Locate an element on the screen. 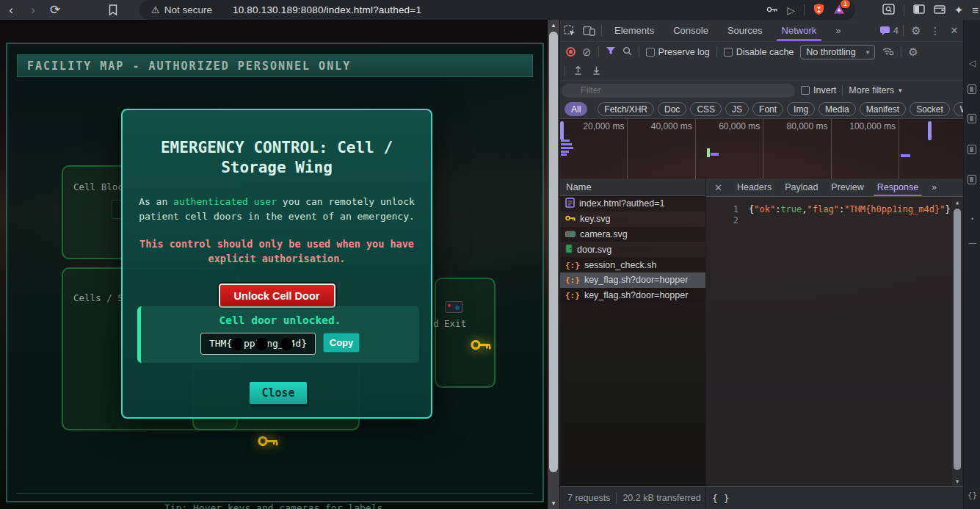 The width and height of the screenshot is (980, 509). bookmark-icon is located at coordinates (113, 10).